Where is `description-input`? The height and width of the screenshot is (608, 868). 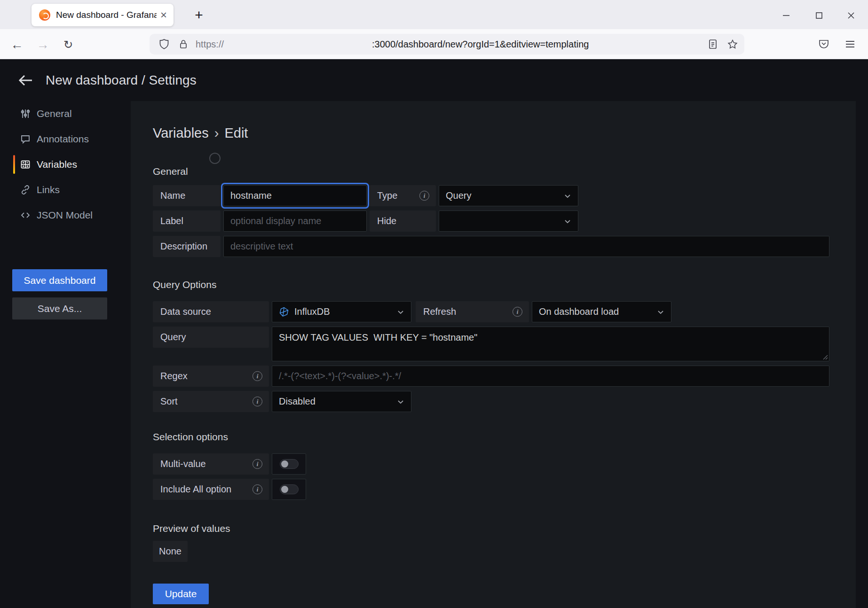 description-input is located at coordinates (527, 246).